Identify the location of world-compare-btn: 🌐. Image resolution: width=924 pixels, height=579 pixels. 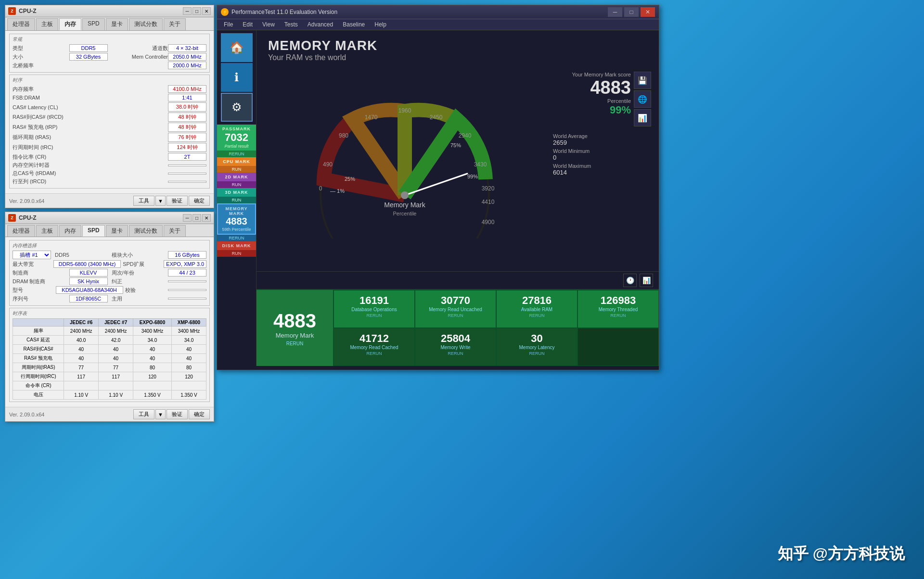
(642, 99).